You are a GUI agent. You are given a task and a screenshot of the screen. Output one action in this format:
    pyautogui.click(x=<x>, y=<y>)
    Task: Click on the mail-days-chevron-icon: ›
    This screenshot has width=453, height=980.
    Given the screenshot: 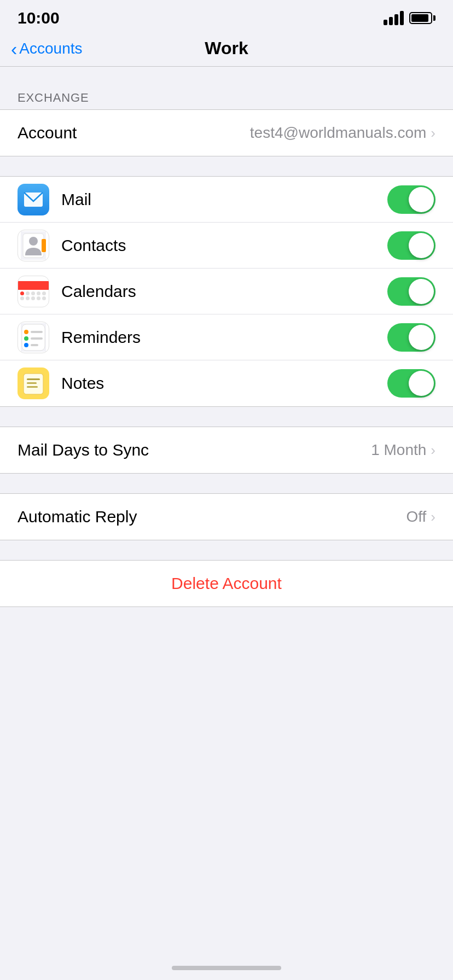 What is the action you would take?
    pyautogui.click(x=433, y=451)
    